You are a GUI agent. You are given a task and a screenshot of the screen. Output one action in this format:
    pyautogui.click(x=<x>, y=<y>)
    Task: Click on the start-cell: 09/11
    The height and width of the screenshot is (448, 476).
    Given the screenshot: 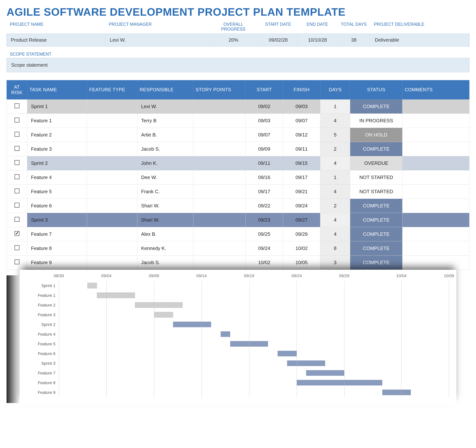 What is the action you would take?
    pyautogui.click(x=264, y=163)
    